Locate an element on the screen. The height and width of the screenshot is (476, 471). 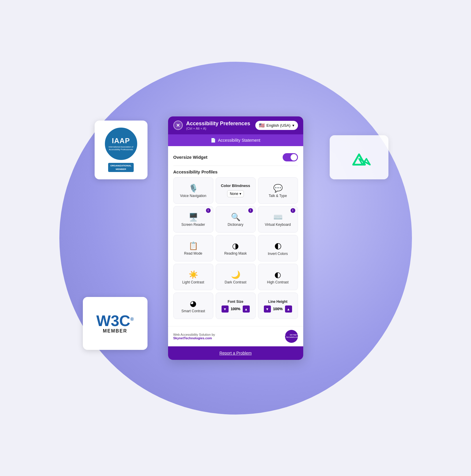
invert-colors-cell: ◐ Invert Colors is located at coordinates (278, 248).